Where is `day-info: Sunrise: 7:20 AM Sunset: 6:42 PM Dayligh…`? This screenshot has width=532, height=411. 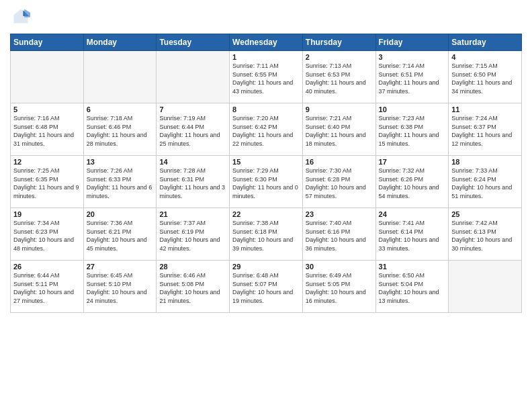
day-info: Sunrise: 7:20 AM Sunset: 6:42 PM Dayligh… is located at coordinates (266, 131).